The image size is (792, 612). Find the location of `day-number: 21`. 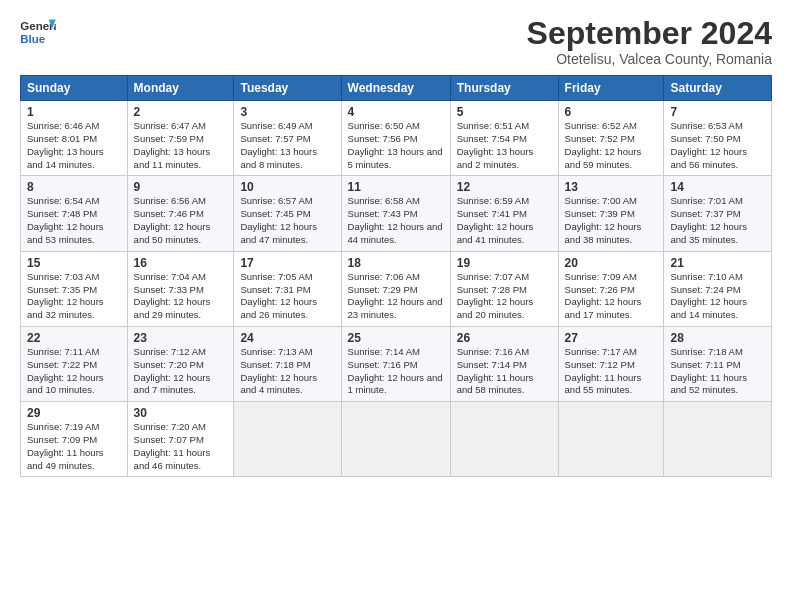

day-number: 21 is located at coordinates (718, 263).